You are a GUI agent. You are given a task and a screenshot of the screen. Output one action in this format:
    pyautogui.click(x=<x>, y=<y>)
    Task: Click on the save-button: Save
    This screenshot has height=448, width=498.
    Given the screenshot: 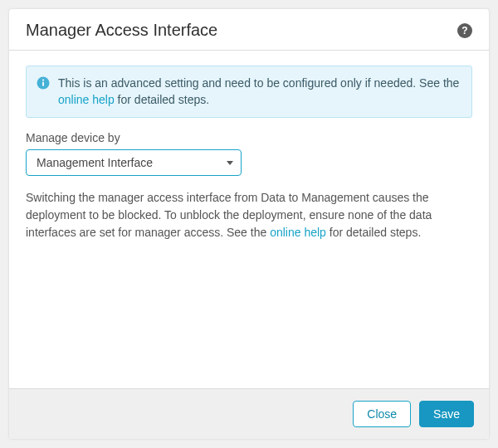 What is the action you would take?
    pyautogui.click(x=447, y=414)
    